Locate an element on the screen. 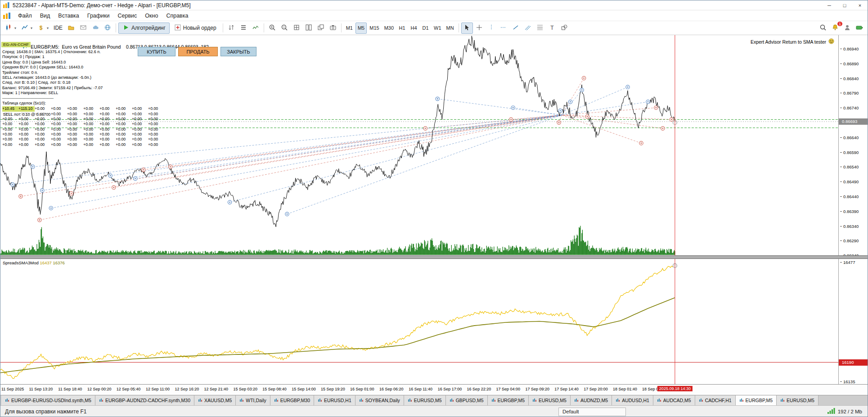 Image resolution: width=868 pixels, height=417 pixels. tick-chart-button is located at coordinates (256, 28).